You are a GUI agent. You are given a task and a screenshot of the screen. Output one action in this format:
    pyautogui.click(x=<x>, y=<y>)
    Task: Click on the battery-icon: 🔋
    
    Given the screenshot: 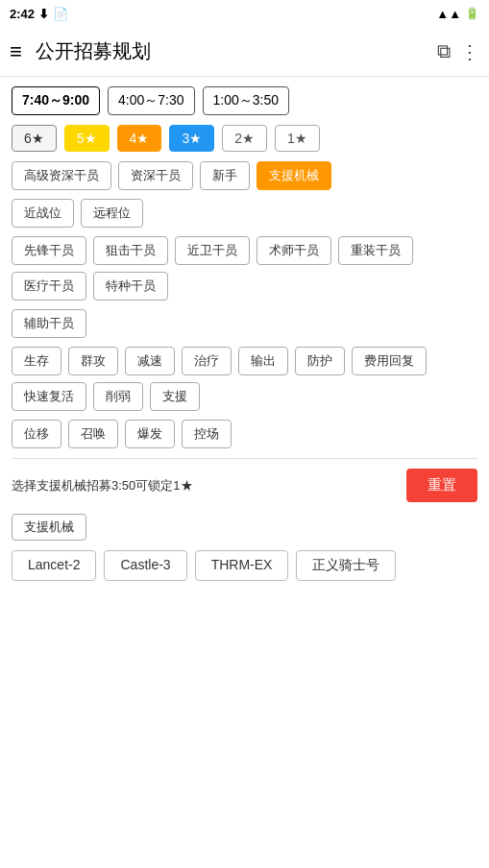 What is the action you would take?
    pyautogui.click(x=473, y=13)
    